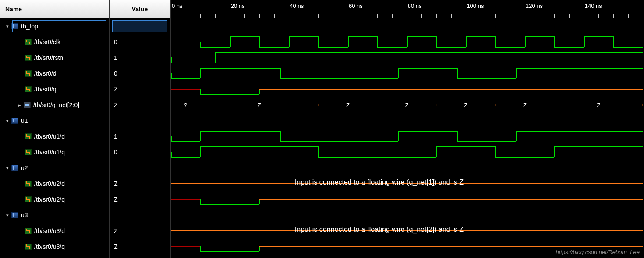 The height and width of the screenshot is (258, 644). Describe the element at coordinates (534, 6) in the screenshot. I see `ruler-tick-label: 120 ns` at that location.